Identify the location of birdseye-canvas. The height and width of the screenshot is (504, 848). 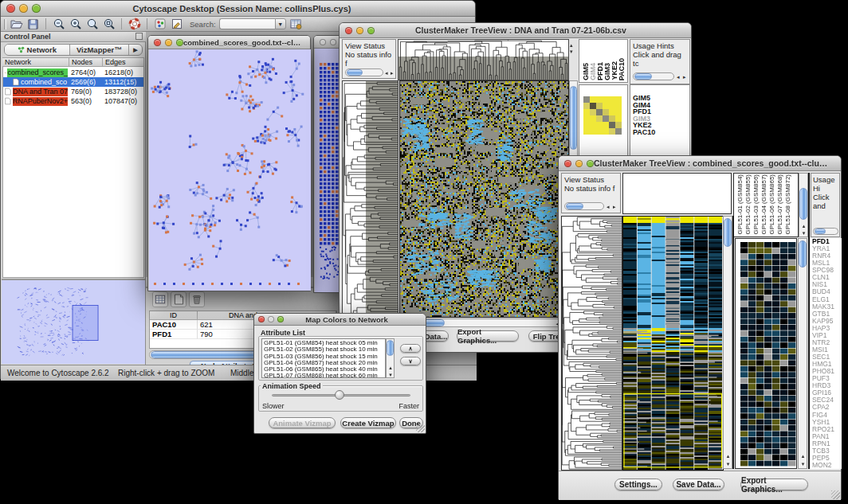
(73, 322).